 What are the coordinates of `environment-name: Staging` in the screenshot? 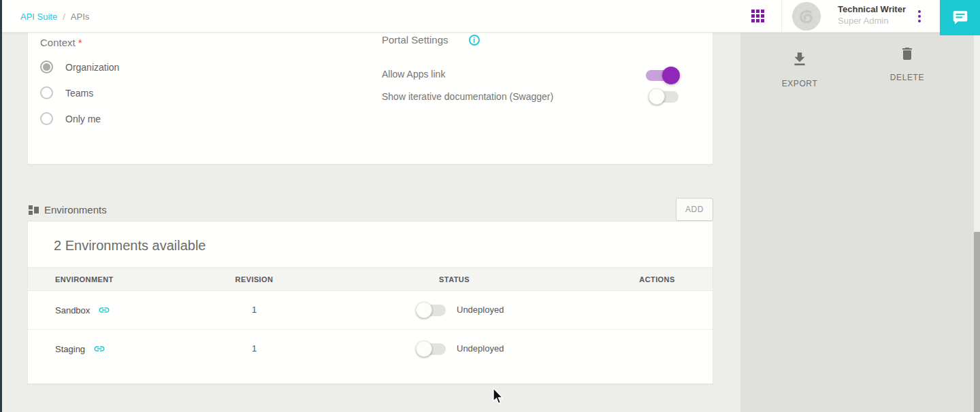 It's located at (70, 349).